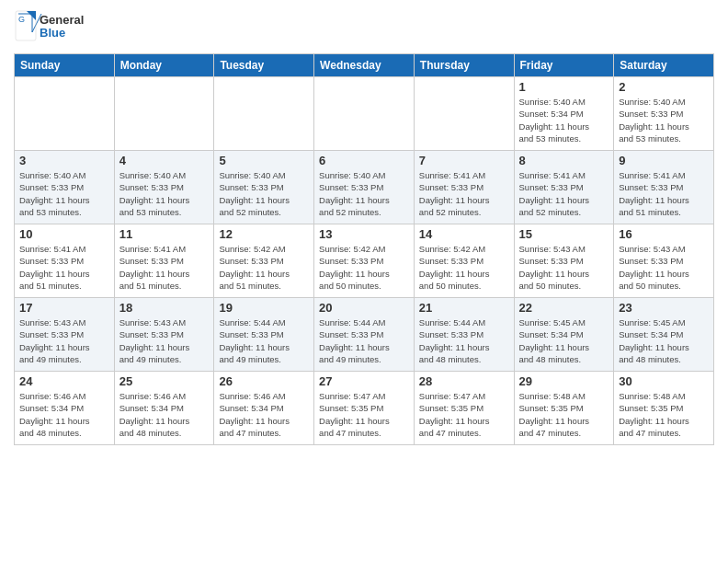  I want to click on calendar-cell: 3Sunrise: 5:40 AMSunset: 5:33 PMDaylight…, so click(64, 188).